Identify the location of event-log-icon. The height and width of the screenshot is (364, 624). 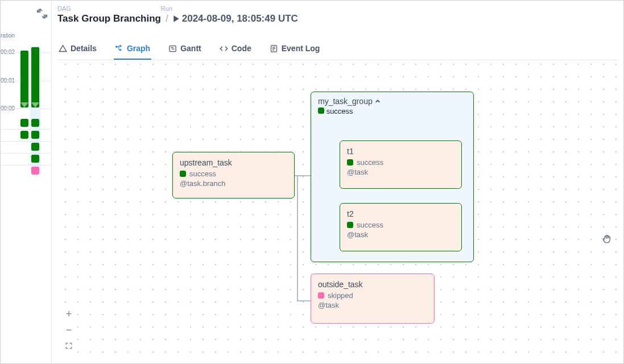
(274, 49).